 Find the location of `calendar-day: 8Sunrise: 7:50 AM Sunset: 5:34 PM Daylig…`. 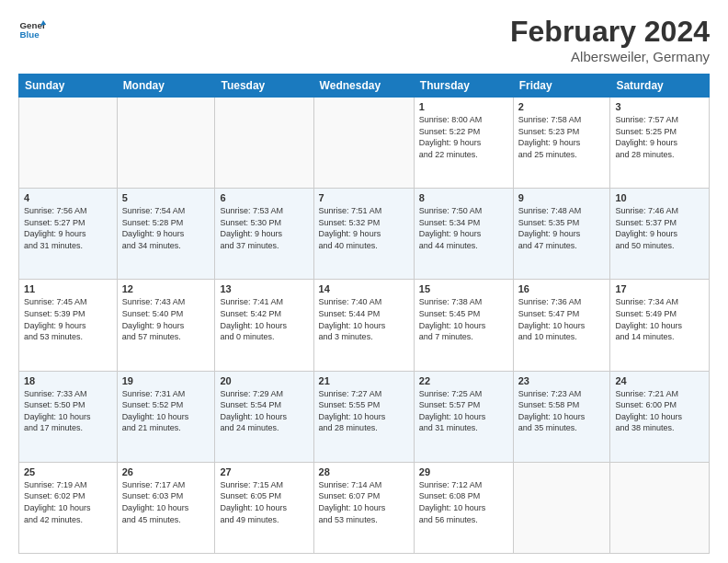

calendar-day: 8Sunrise: 7:50 AM Sunset: 5:34 PM Daylig… is located at coordinates (463, 234).